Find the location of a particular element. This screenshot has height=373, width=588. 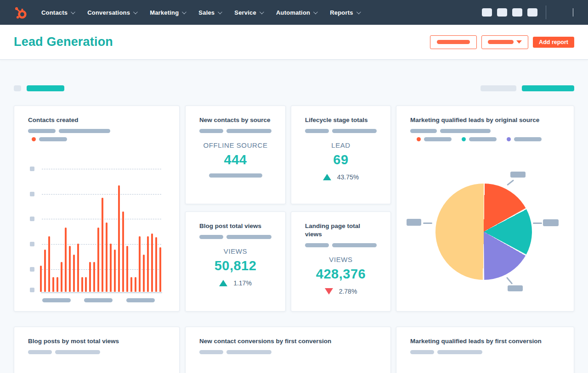

metric-value: 428,376 is located at coordinates (341, 274).